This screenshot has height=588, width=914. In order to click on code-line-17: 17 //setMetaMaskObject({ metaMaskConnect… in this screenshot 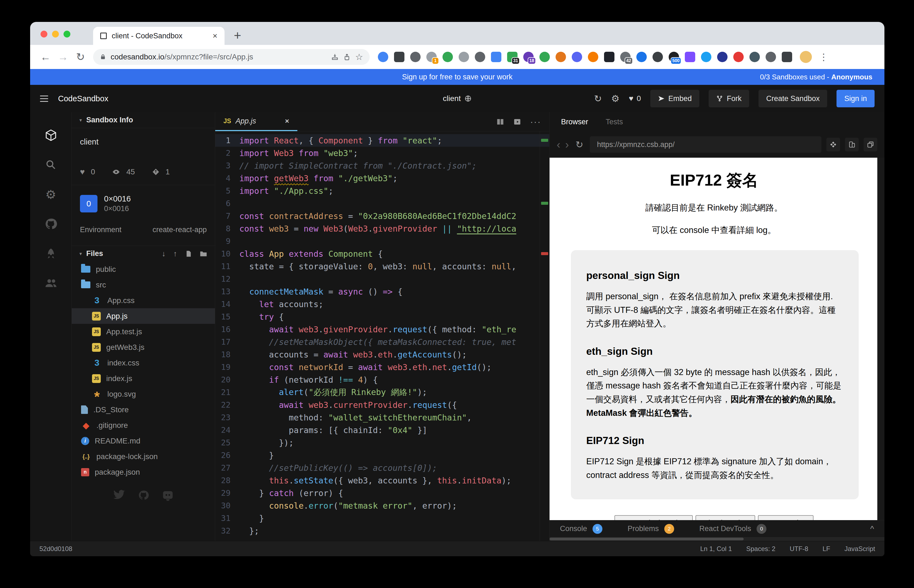, I will do `click(382, 342)`.